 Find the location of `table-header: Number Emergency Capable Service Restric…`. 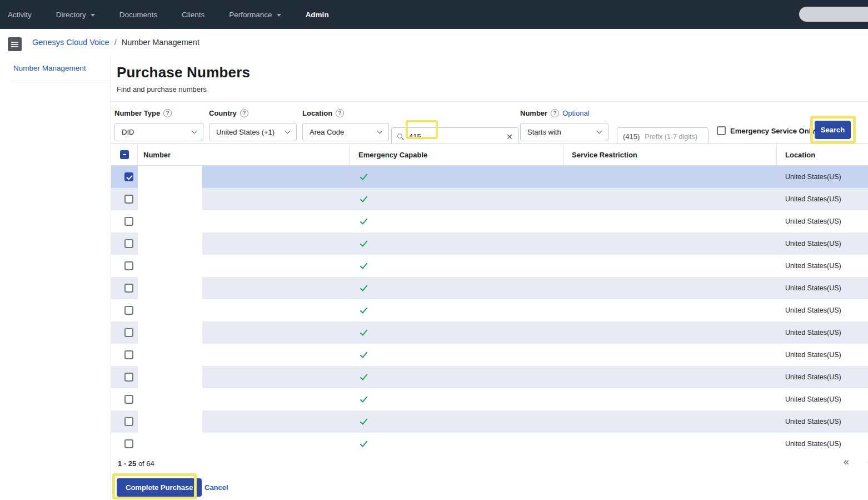

table-header: Number Emergency Capable Service Restric… is located at coordinates (490, 155).